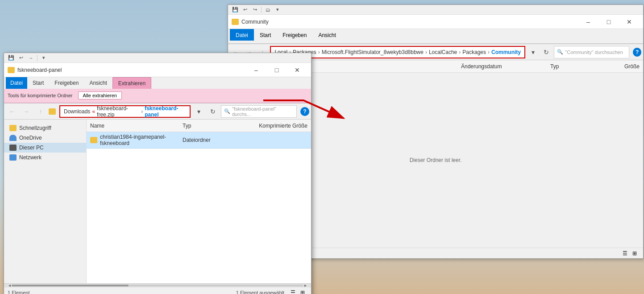 The width and height of the screenshot is (644, 294). I want to click on window-icon-back, so click(235, 22).